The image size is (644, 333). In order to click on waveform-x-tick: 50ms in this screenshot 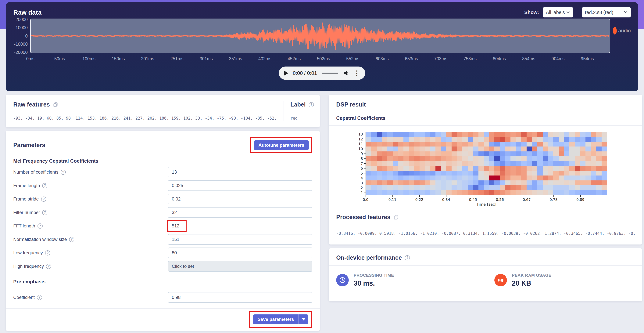, I will do `click(60, 59)`.